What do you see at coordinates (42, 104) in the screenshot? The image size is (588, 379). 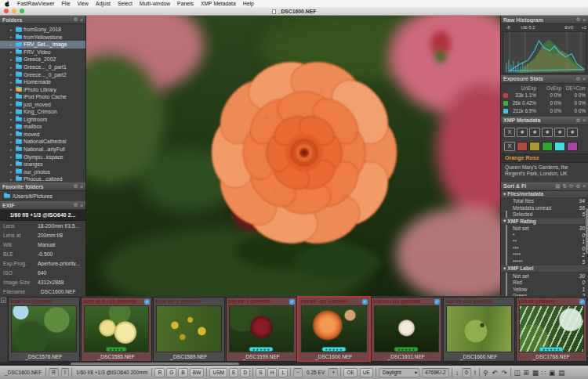 I see `folder-tree-item: ▸ just_moved` at bounding box center [42, 104].